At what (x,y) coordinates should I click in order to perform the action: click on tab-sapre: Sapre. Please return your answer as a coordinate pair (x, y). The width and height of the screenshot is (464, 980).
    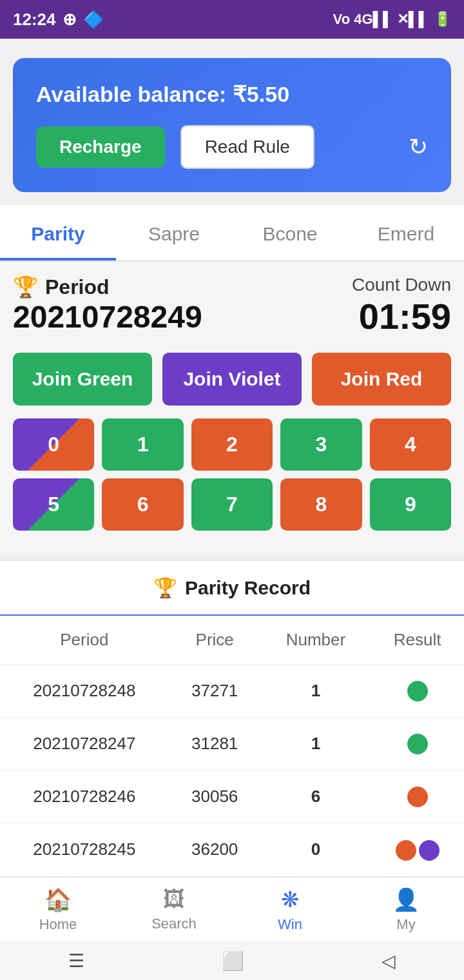
    Looking at the image, I should click on (174, 233).